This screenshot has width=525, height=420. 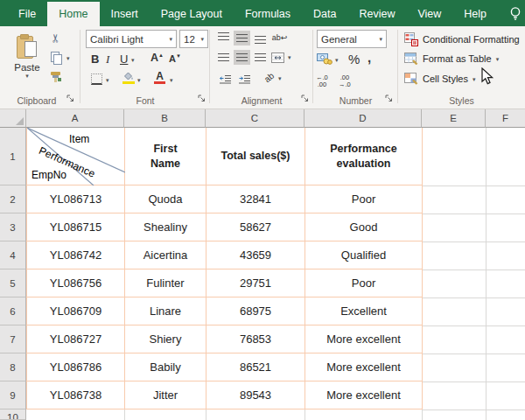 What do you see at coordinates (13, 200) in the screenshot?
I see `row-header-2: 2` at bounding box center [13, 200].